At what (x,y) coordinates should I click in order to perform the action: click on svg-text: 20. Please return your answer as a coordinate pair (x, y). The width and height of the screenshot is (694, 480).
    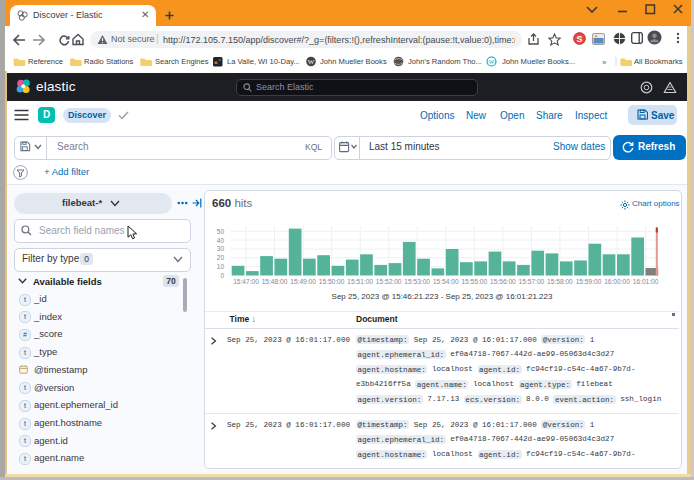
    Looking at the image, I should click on (221, 258).